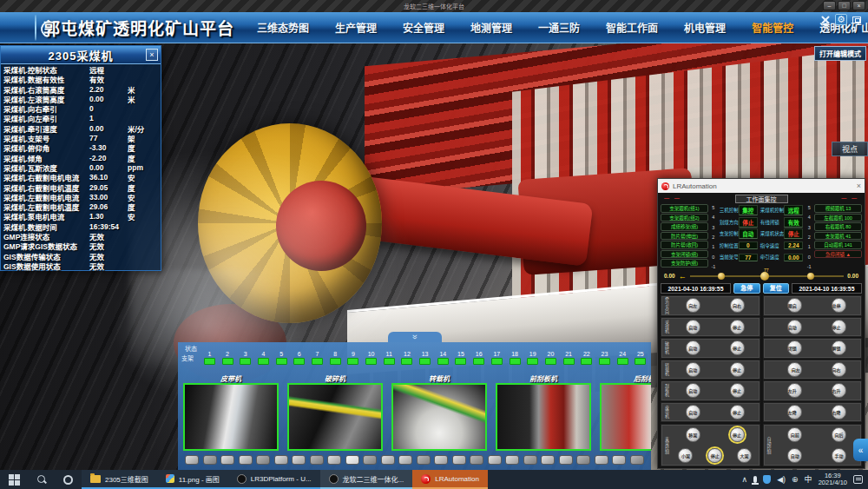  I want to click on nav-item: 智能工作面, so click(632, 28).